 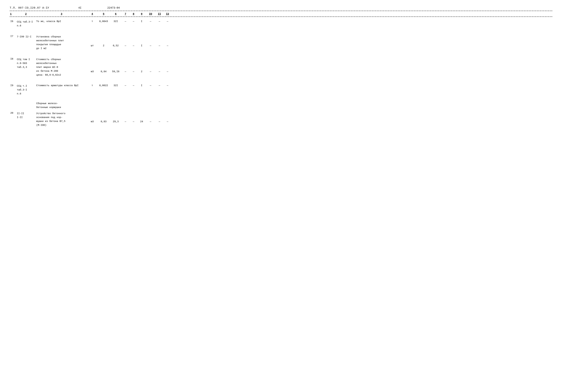 What do you see at coordinates (134, 118) in the screenshot?
I see `row-col8-20: —` at bounding box center [134, 118].